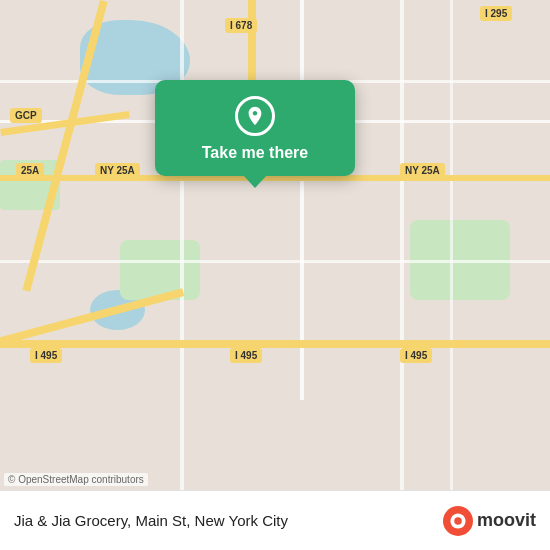 The width and height of the screenshot is (550, 550). Describe the element at coordinates (26, 116) in the screenshot. I see `road-label-gcp: GCP` at that location.